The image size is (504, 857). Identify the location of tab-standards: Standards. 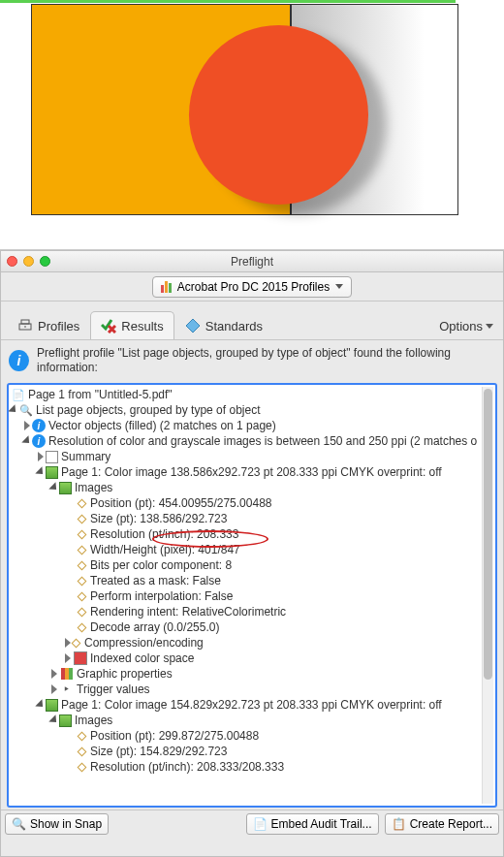
(224, 326).